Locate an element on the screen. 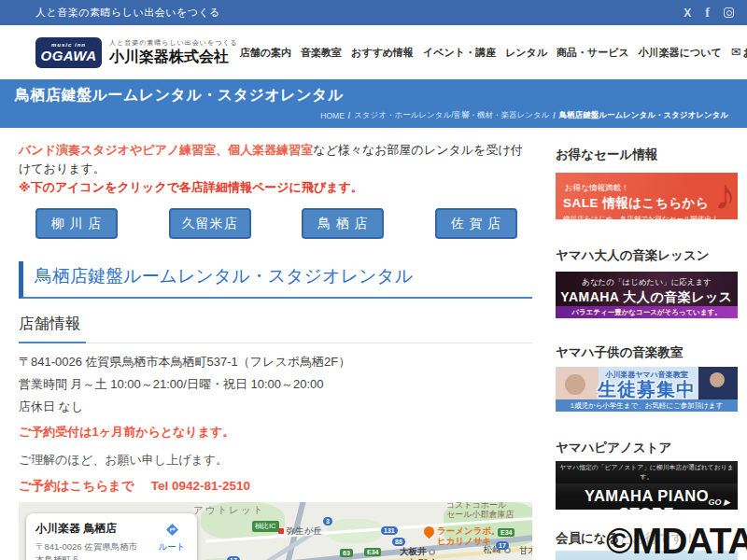  sidebar-heading-adult-lessons: ヤマハ大人の音楽レッスン is located at coordinates (646, 256).